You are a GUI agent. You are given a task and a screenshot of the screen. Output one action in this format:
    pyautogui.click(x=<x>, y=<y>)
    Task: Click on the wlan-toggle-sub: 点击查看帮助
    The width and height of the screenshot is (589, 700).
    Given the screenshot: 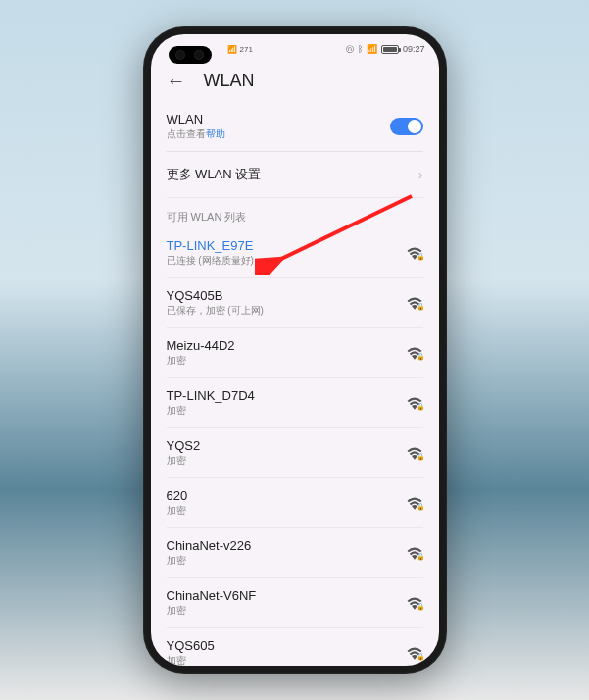 What is the action you would take?
    pyautogui.click(x=196, y=134)
    